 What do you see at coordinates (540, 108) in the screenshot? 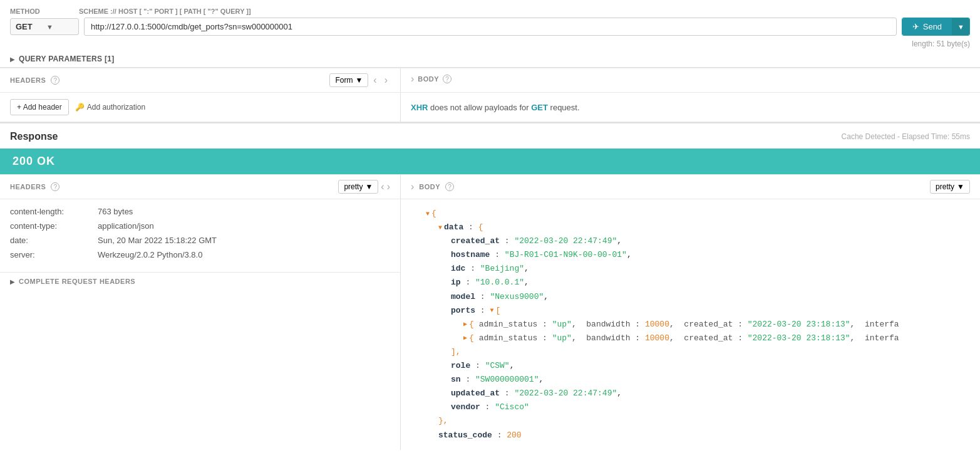
I see `get-label: GET` at bounding box center [540, 108].